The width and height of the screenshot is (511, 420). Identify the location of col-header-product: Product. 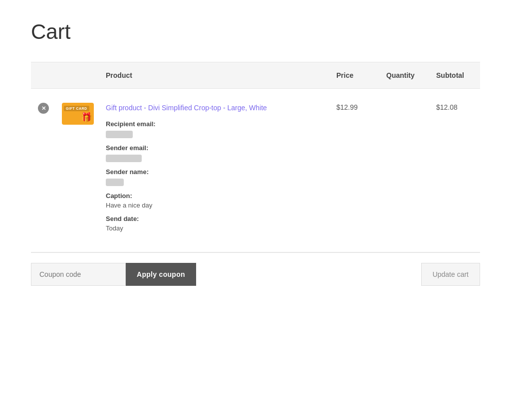
(215, 76).